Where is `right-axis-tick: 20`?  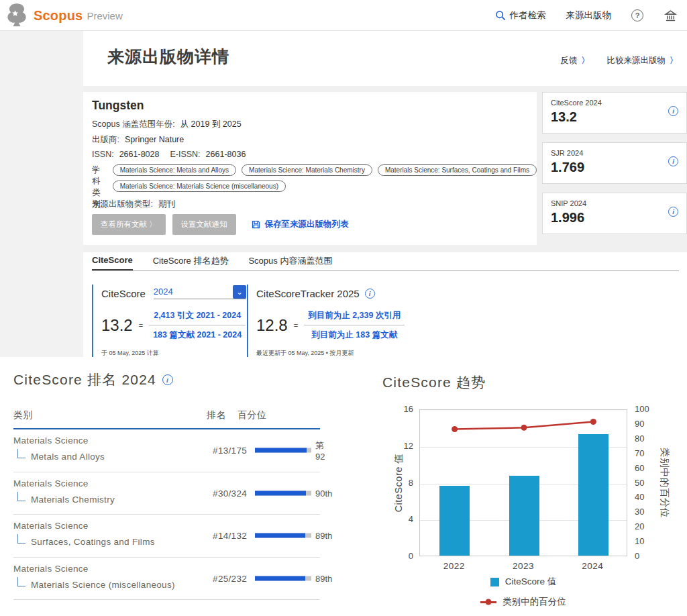 right-axis-tick: 20 is located at coordinates (639, 526).